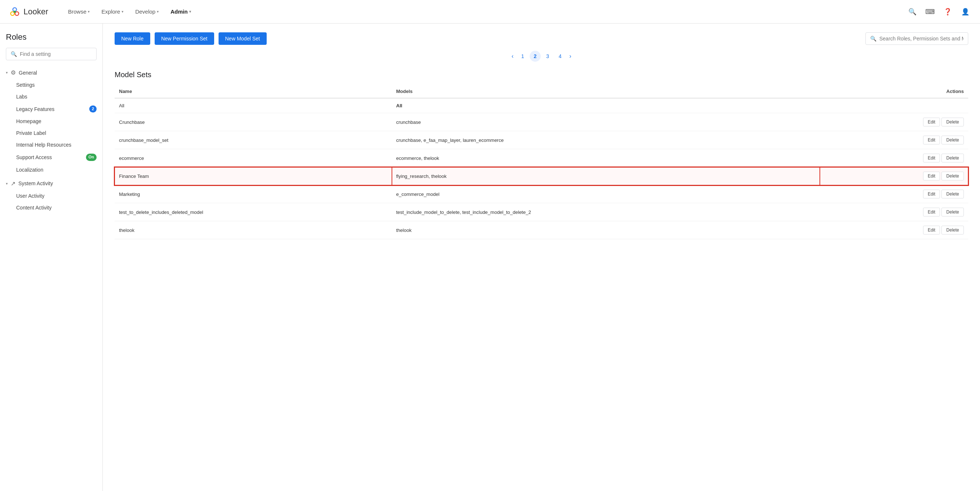 The height and width of the screenshot is (491, 980). What do you see at coordinates (51, 196) in the screenshot?
I see `sidebar-item-user-activity: User Activity` at bounding box center [51, 196].